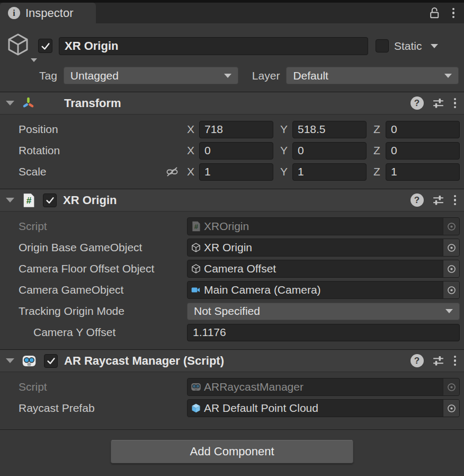 Image resolution: width=464 pixels, height=476 pixels. Describe the element at coordinates (232, 172) in the screenshot. I see `scale-row: Scale X 1 Y 1` at that location.